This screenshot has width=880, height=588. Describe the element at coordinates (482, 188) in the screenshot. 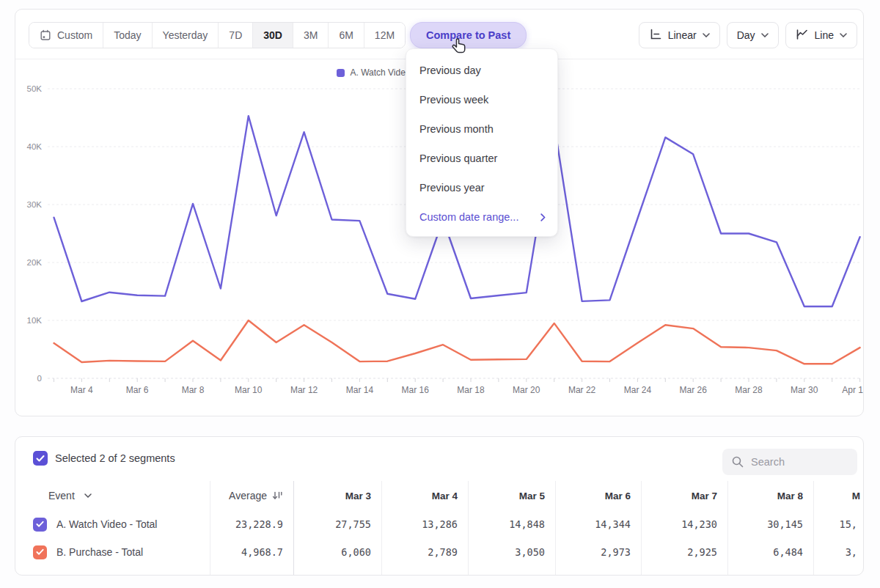

I see `dropdown-item-previous-year: Previous year` at that location.